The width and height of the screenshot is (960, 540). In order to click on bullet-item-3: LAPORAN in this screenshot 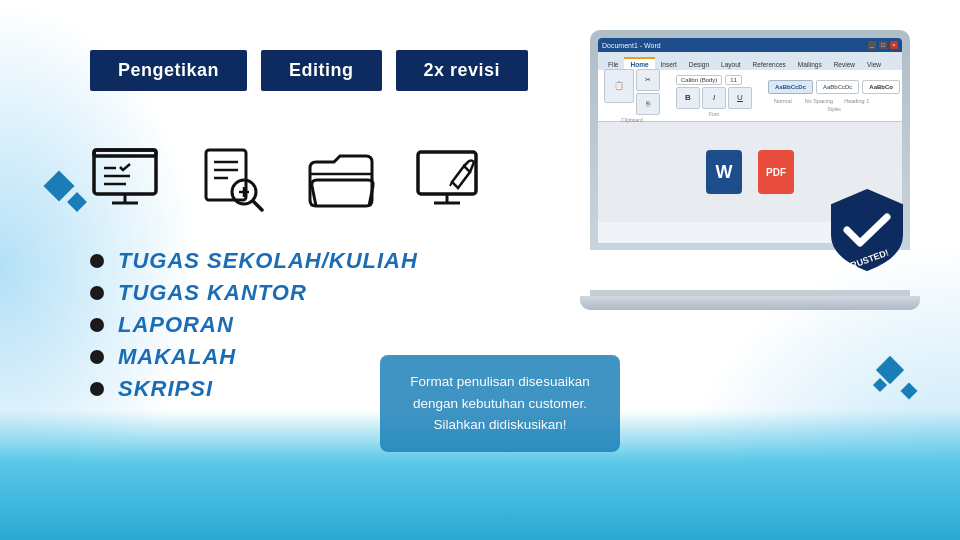, I will do `click(254, 325)`.